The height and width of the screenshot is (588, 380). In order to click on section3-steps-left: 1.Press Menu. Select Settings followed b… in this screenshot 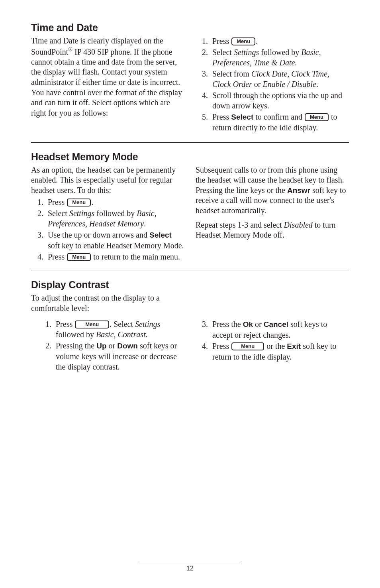, I will do `click(108, 345)`.